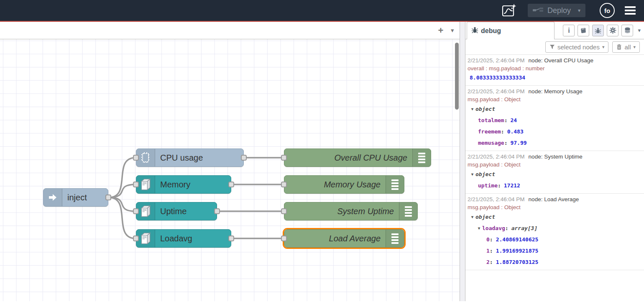 The width and height of the screenshot is (644, 302). Describe the element at coordinates (577, 47) in the screenshot. I see `filter-selected-nodes-button: selected nodes ▾` at that location.